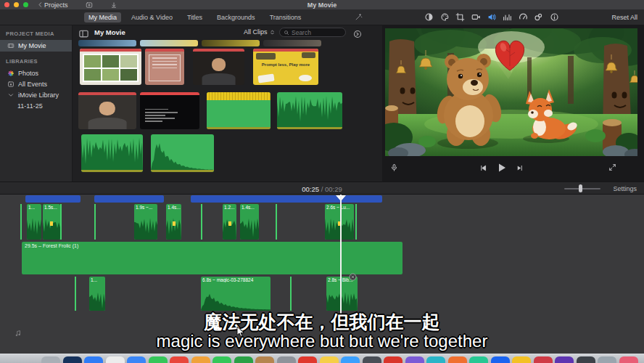  I want to click on skip-forward-icon, so click(519, 168).